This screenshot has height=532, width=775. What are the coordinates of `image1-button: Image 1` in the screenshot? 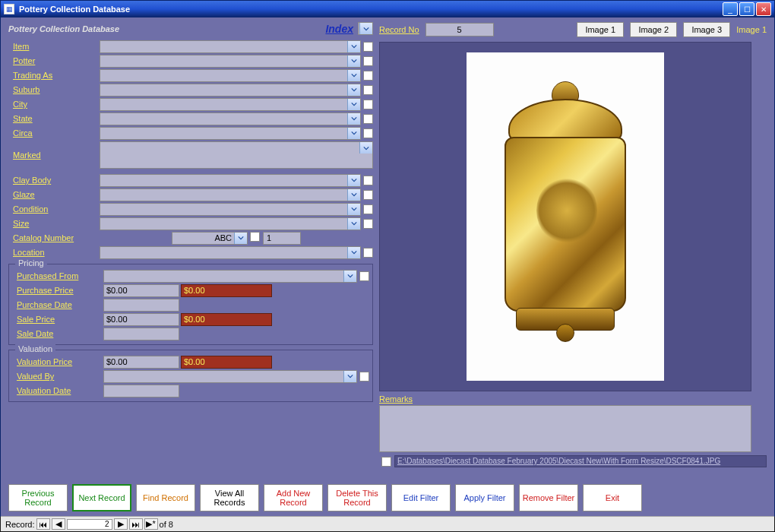 It's located at (600, 30).